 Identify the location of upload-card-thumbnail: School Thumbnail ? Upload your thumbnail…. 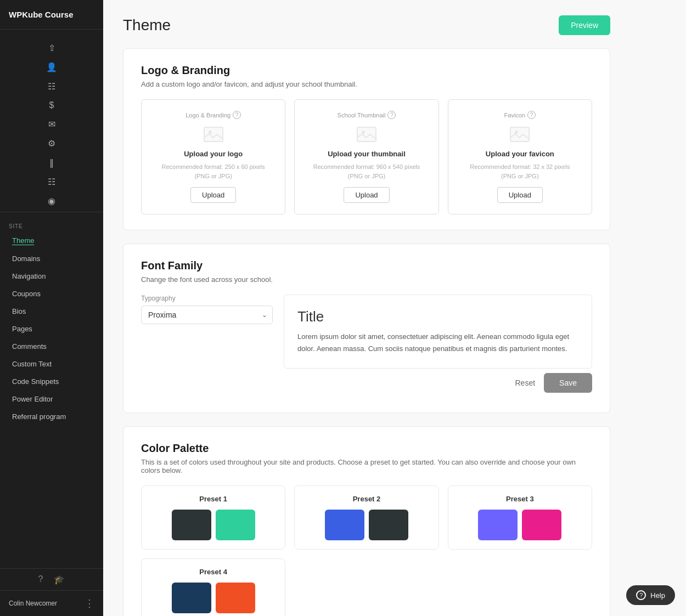
(367, 157).